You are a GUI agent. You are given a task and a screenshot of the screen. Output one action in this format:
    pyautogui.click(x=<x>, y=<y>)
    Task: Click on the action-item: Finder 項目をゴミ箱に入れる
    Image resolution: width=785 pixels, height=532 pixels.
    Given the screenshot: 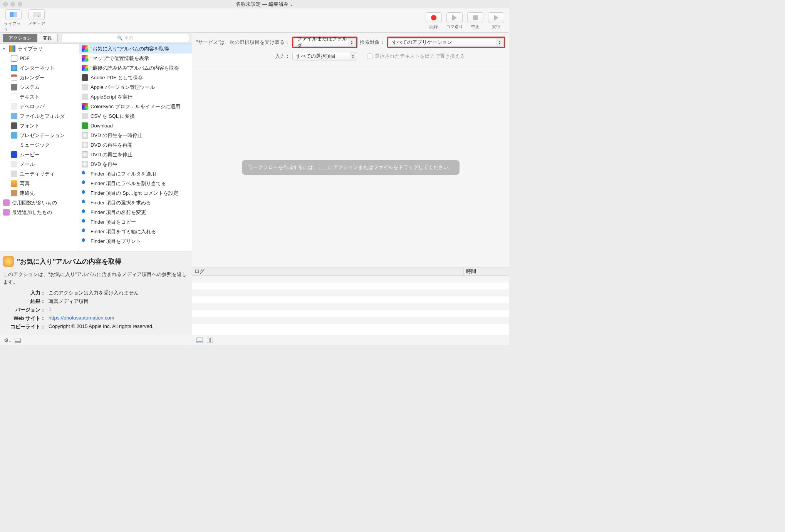 What is the action you would take?
    pyautogui.click(x=136, y=232)
    